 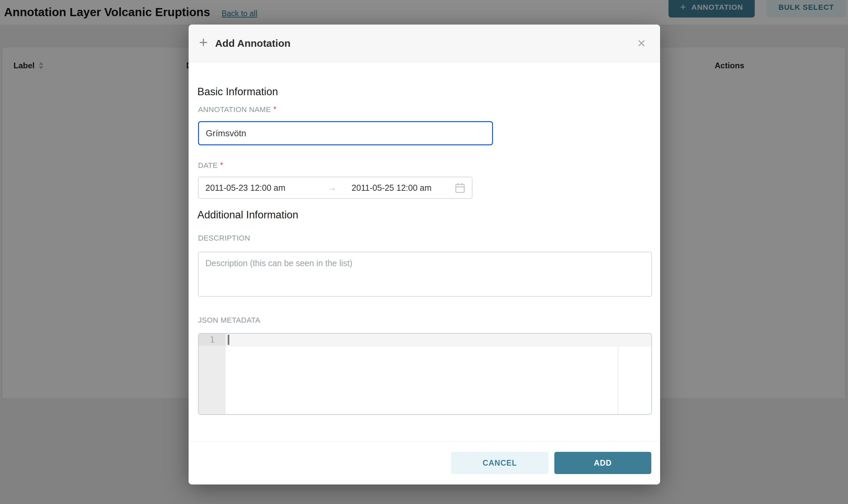 What do you see at coordinates (261, 188) in the screenshot?
I see `date-start-value: 2011-05-23 12:00 am` at bounding box center [261, 188].